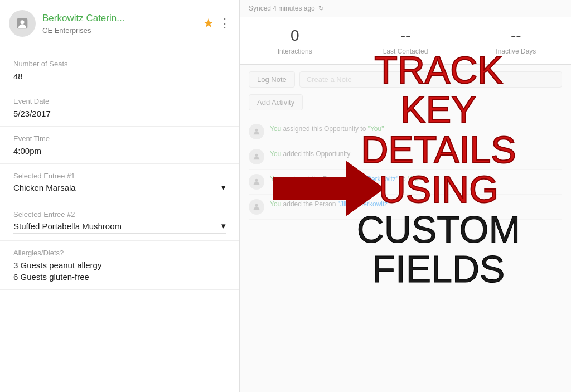 This screenshot has height=392, width=571. I want to click on number-of-seats-value: 48, so click(119, 76).